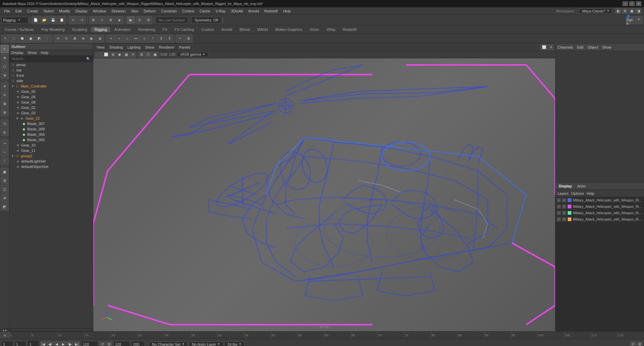  I want to click on outliner-search-input, so click(51, 59).